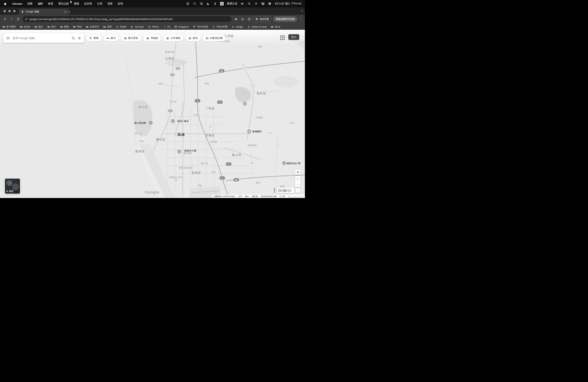 The width and height of the screenshot is (588, 382). Describe the element at coordinates (5, 19) in the screenshot. I see `back-button` at that location.